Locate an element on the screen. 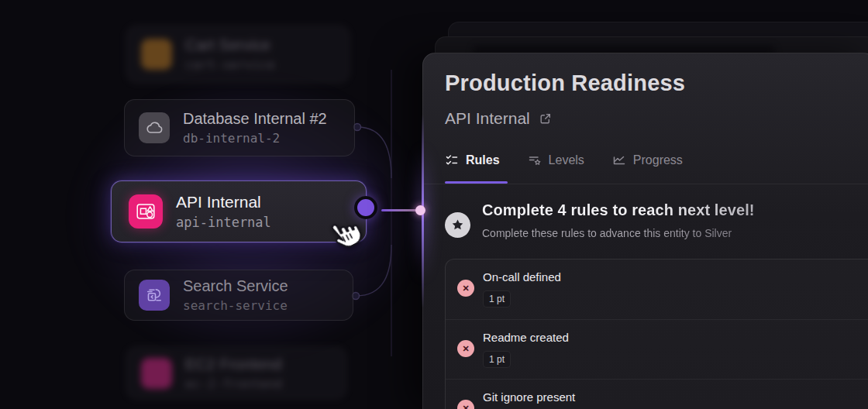 Image resolution: width=868 pixels, height=409 pixels. rule-title: Git ignore present is located at coordinates (529, 397).